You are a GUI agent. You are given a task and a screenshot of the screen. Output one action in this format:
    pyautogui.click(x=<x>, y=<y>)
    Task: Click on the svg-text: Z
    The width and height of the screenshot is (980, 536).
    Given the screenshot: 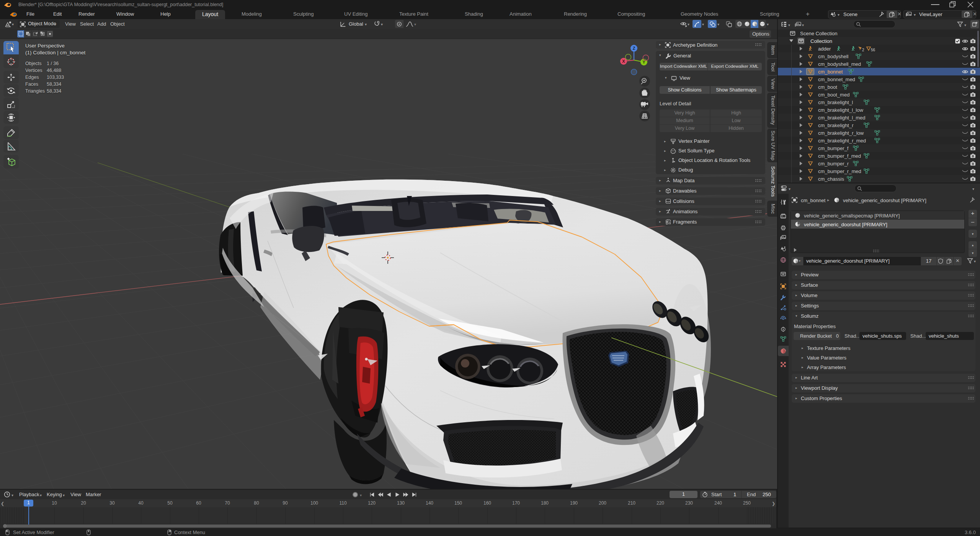 What is the action you would take?
    pyautogui.click(x=634, y=48)
    